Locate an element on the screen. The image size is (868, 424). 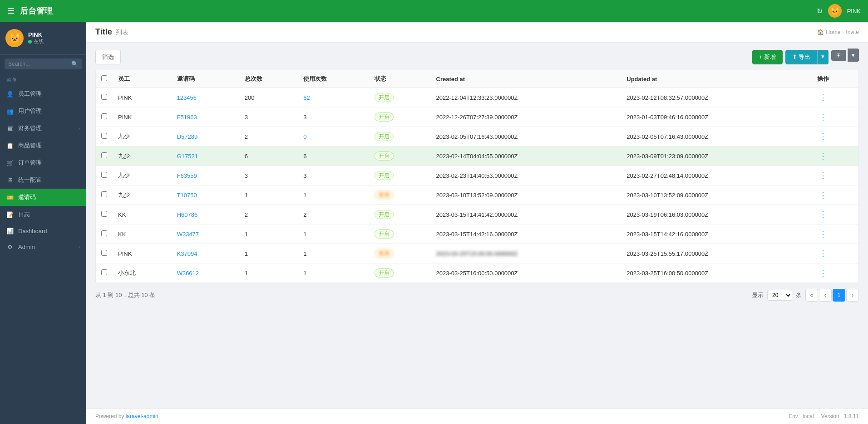
page-size-select: 10 20 50 100 is located at coordinates (780, 295).